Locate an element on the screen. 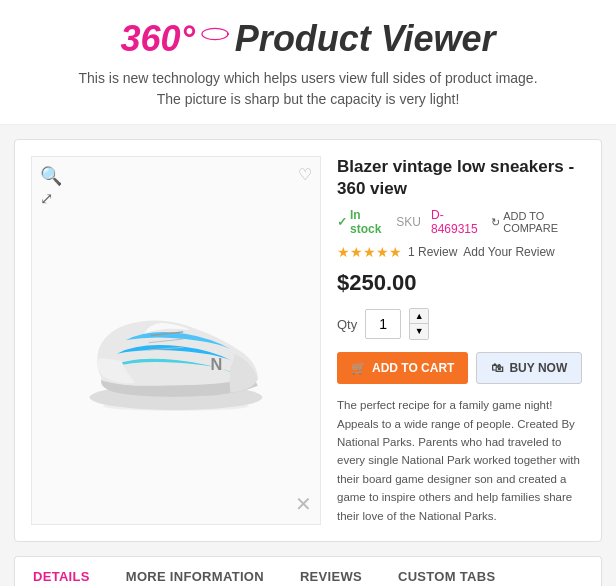  hero-title: 360° Product Viewer is located at coordinates (308, 39).